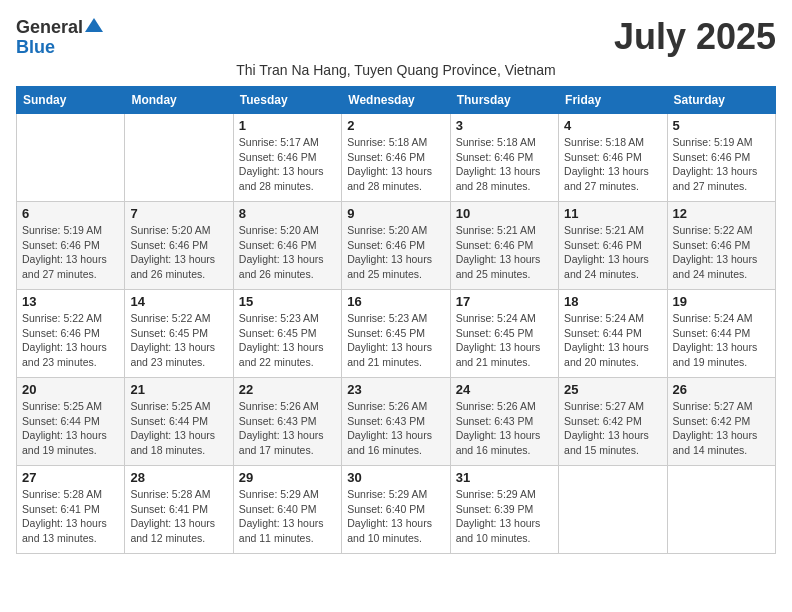 The width and height of the screenshot is (792, 612). Describe the element at coordinates (36, 47) in the screenshot. I see `logo-blue-text: Blue` at that location.